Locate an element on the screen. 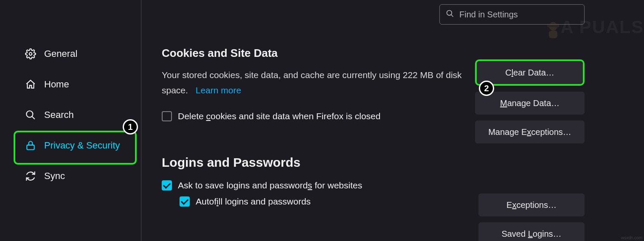 The width and height of the screenshot is (644, 241). cookies-heading: Cookies and Site Data is located at coordinates (394, 53).